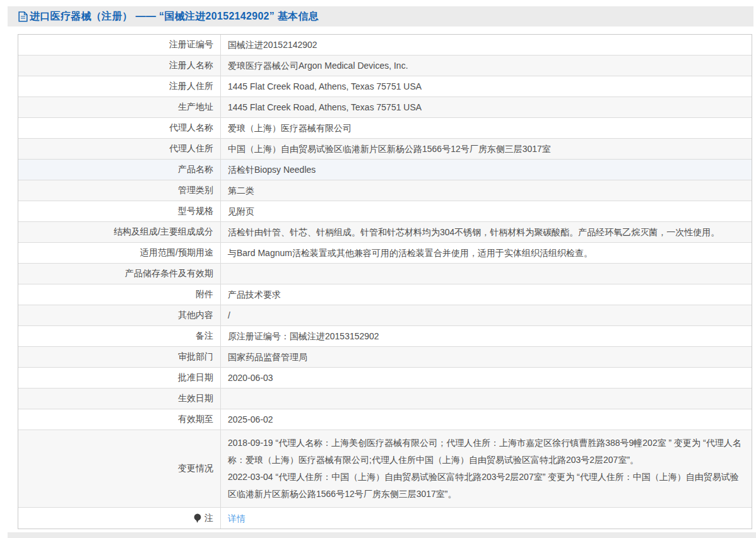 The height and width of the screenshot is (538, 756). Describe the element at coordinates (486, 336) in the screenshot. I see `row-value: 原注册证编号：国械注进20153152902` at that location.